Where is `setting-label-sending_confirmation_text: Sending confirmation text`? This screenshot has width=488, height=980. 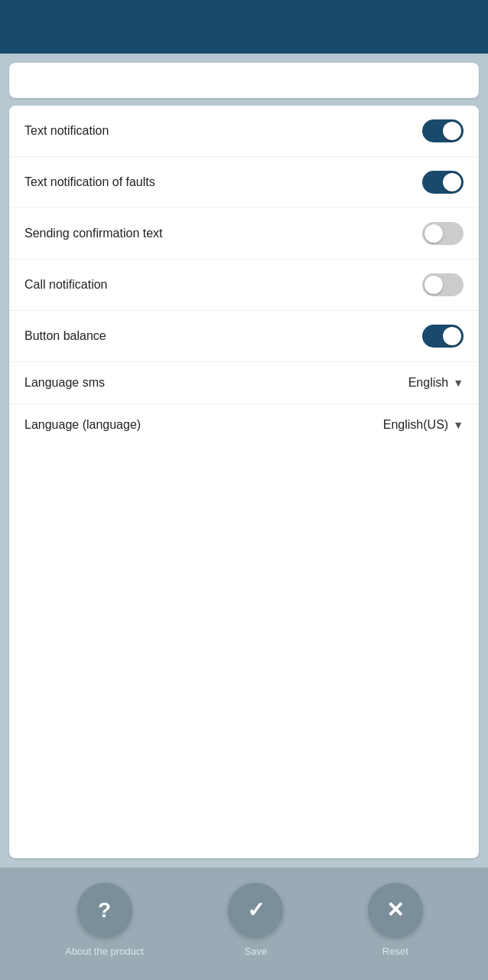
setting-label-sending_confirmation_text: Sending confirmation text is located at coordinates (93, 234).